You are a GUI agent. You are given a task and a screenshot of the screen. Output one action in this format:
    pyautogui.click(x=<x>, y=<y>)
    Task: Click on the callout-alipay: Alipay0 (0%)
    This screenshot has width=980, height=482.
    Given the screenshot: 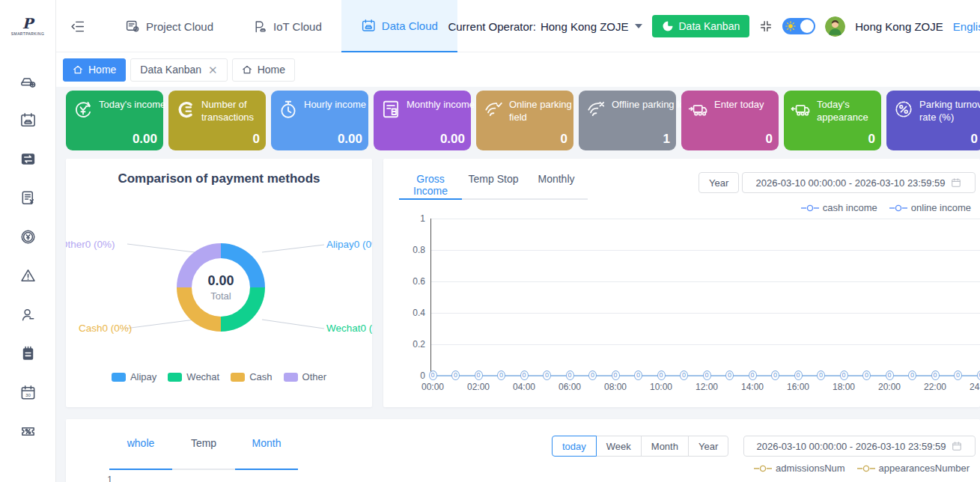 What is the action you would take?
    pyautogui.click(x=349, y=244)
    